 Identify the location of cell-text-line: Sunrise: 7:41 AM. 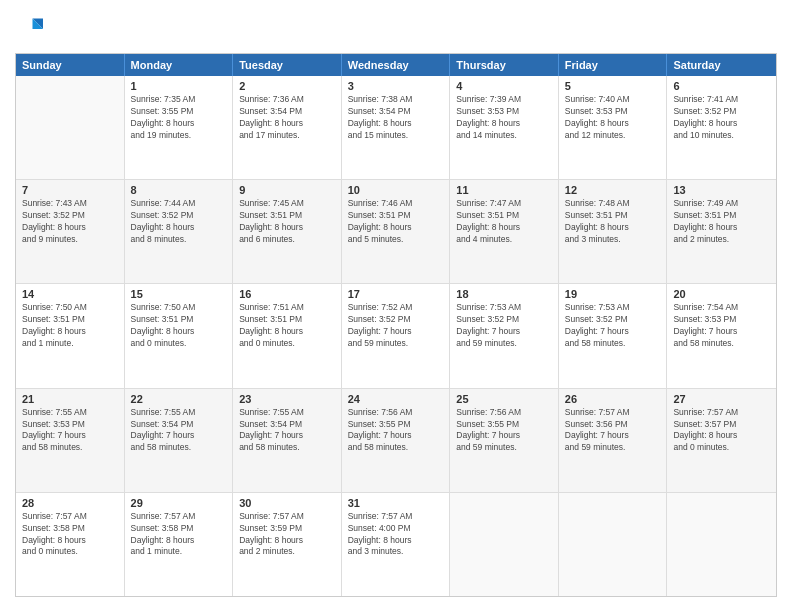
(722, 100).